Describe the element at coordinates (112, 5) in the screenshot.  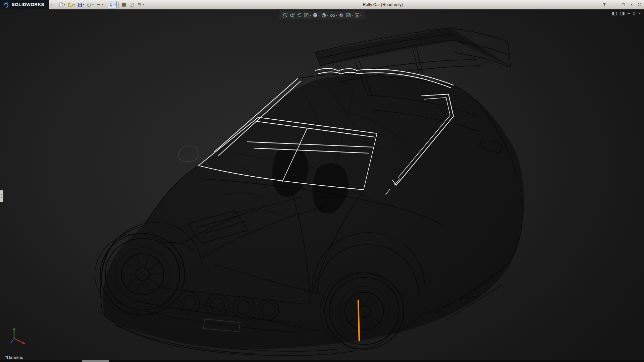
I see `select-button: ▾` at that location.